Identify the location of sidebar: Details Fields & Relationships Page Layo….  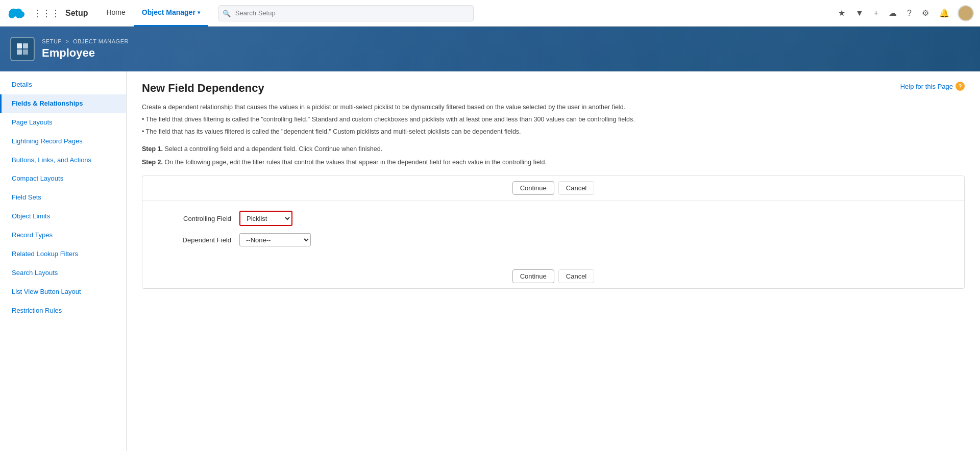
(63, 261).